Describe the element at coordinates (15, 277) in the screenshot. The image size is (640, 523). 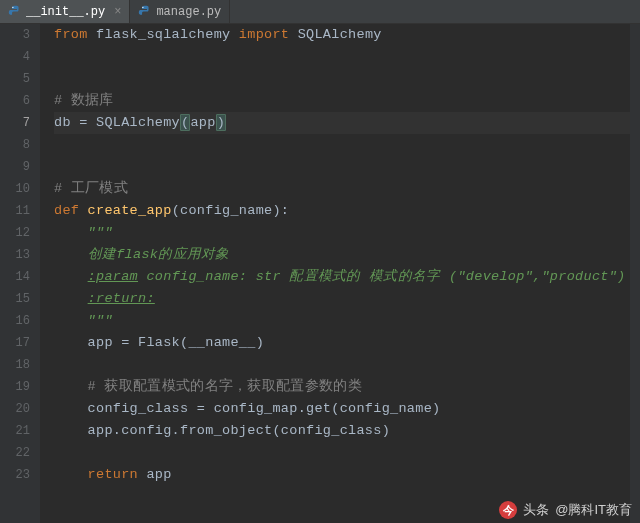
I see `line-number: 14` at that location.